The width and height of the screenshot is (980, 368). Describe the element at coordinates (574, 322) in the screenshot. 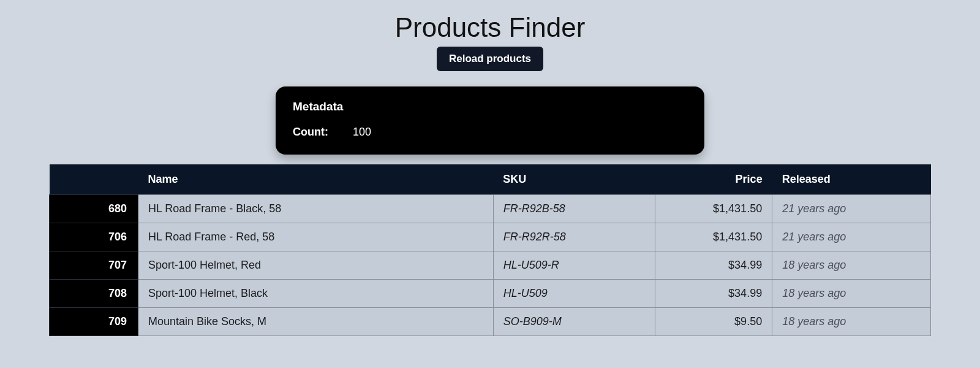

I see `cell-sku: SO-B909-M` at that location.